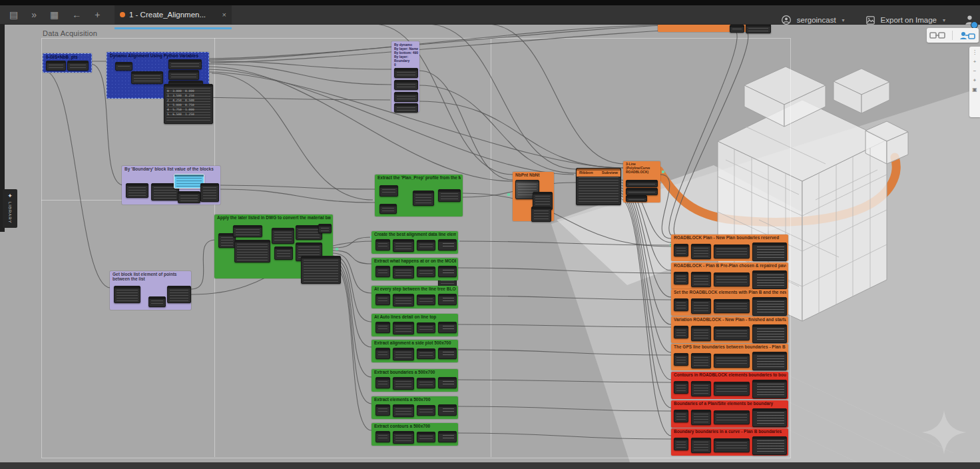 Image resolution: width=980 pixels, height=469 pixels. I want to click on purple-note-group: By dynamo By layer: Name By bottom: 490 …, so click(405, 77).